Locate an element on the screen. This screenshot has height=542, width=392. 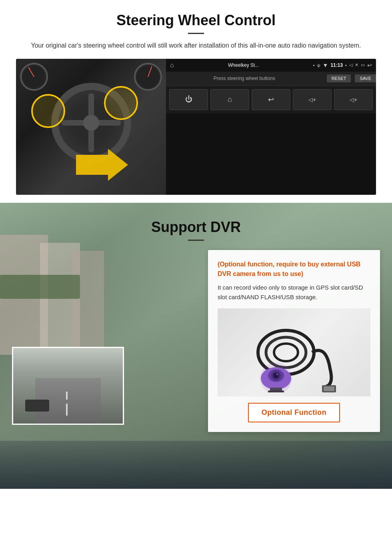
dvr-title-block: Support DVR is located at coordinates (196, 222).